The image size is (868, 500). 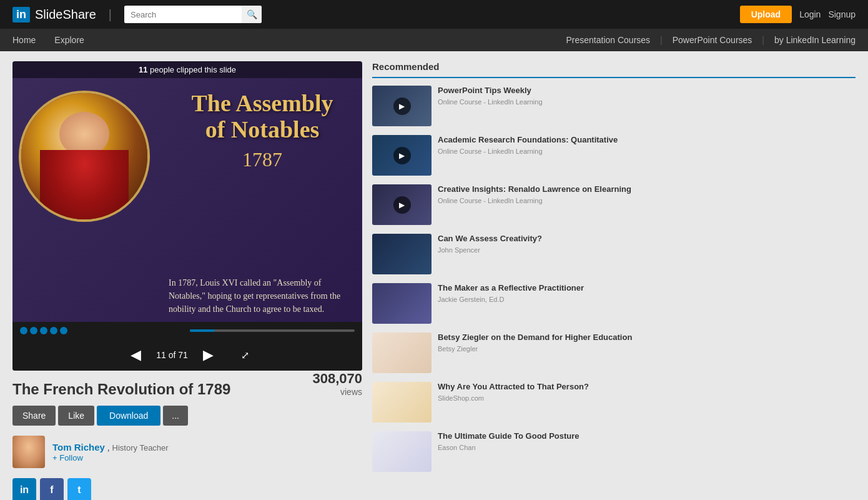 What do you see at coordinates (102, 331) in the screenshot?
I see `progress-dots` at bounding box center [102, 331].